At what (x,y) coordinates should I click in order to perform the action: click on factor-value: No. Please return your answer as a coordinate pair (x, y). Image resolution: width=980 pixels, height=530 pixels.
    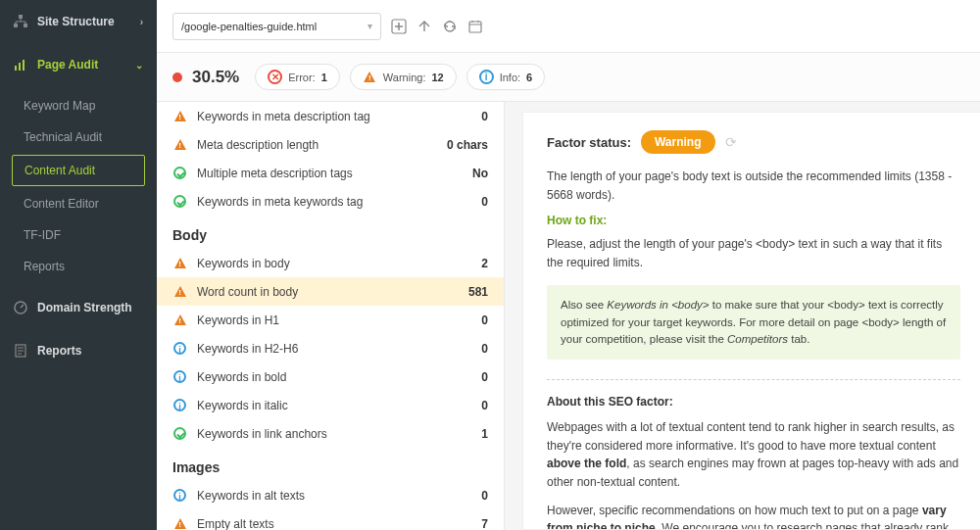
    Looking at the image, I should click on (480, 173).